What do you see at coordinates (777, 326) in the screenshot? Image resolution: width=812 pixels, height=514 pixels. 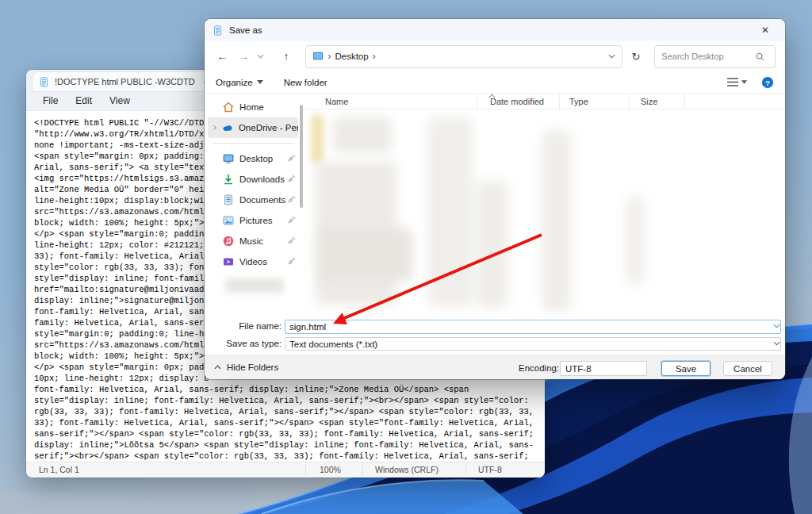 I see `file-name-dropdown-icon` at bounding box center [777, 326].